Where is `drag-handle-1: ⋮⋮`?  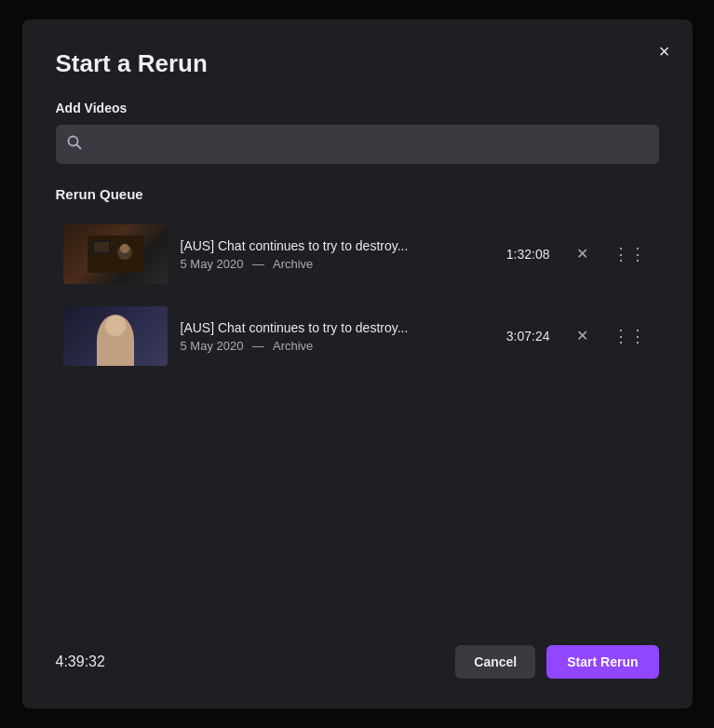
drag-handle-1: ⋮⋮ is located at coordinates (629, 254).